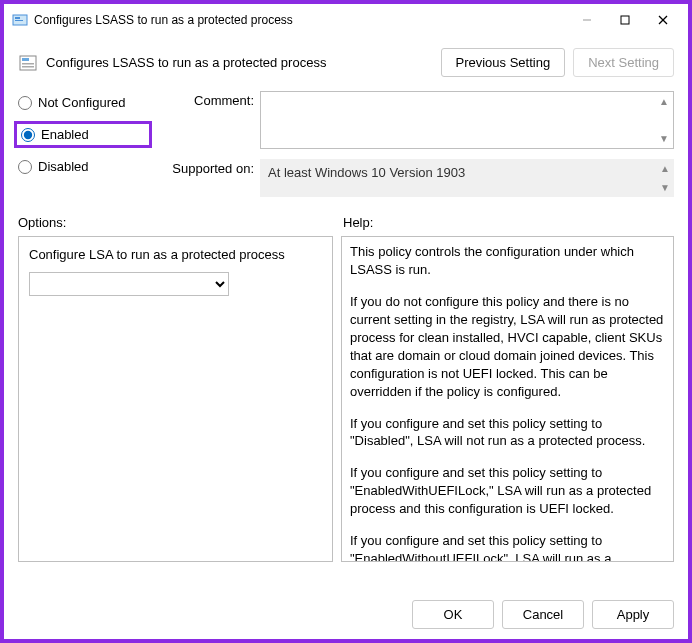 The height and width of the screenshot is (643, 692). Describe the element at coordinates (206, 178) in the screenshot. I see `supported-on-label: Supported on:` at that location.